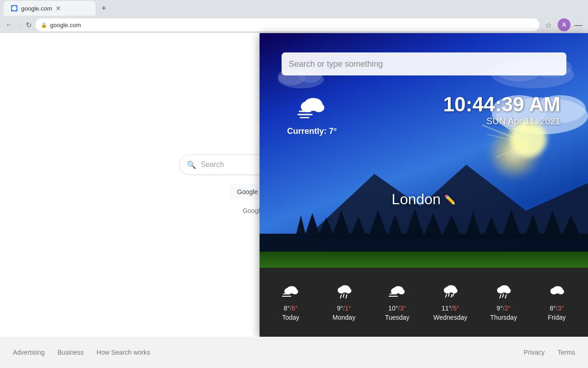  Describe the element at coordinates (424, 230) in the screenshot. I see `trees-silhouette` at that location.